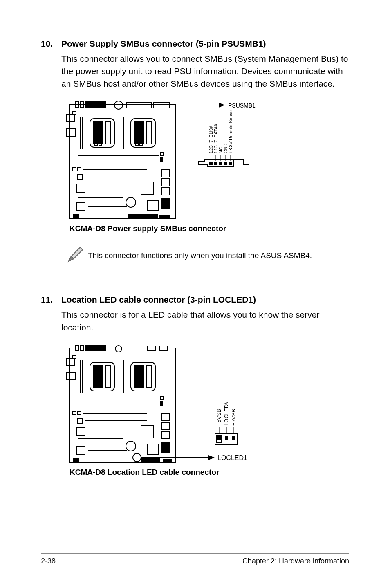 The image size is (390, 588). Describe the element at coordinates (77, 256) in the screenshot. I see `pencil-icon` at that location.